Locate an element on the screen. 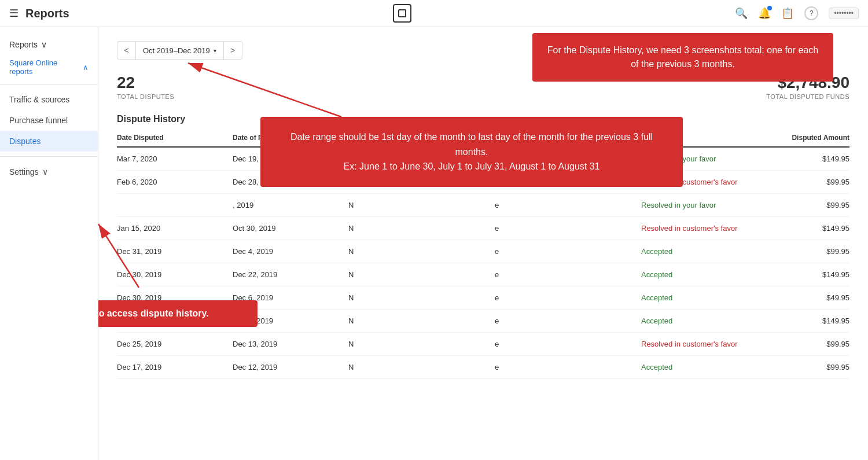 The width and height of the screenshot is (868, 460). annotation-box-2: Date range should be 1st day of the mont… is located at coordinates (472, 152).